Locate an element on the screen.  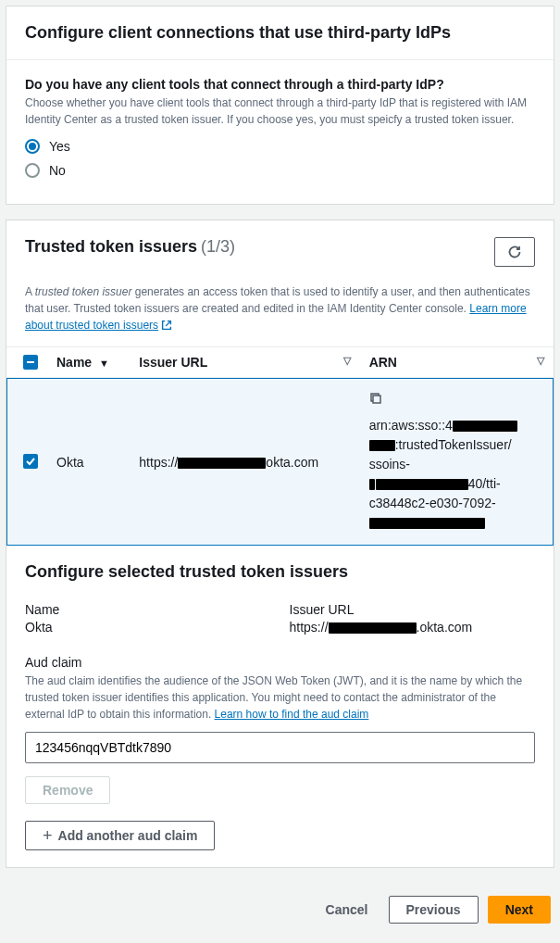
radio-yes-label: Yes is located at coordinates (59, 146).